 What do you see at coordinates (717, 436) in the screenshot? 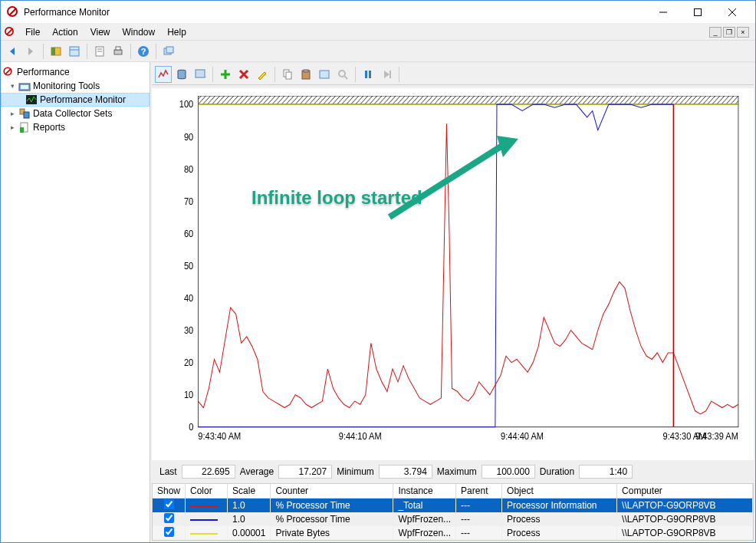
I see `svg-text: 9:43:39 AM` at bounding box center [717, 436].